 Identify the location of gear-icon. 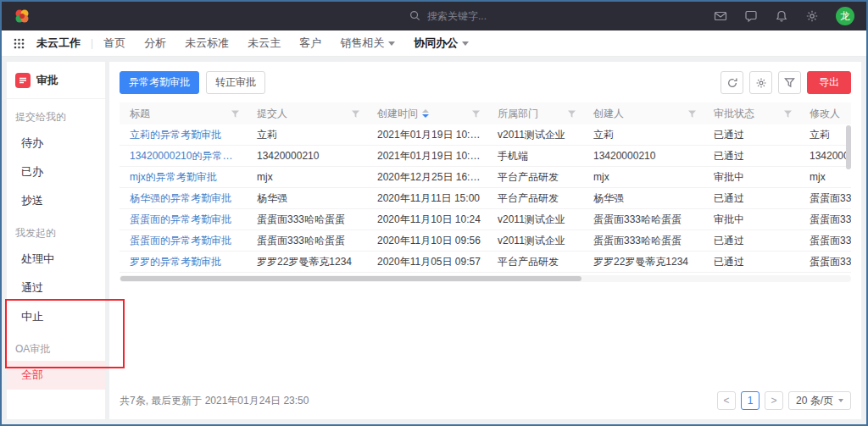
(812, 16).